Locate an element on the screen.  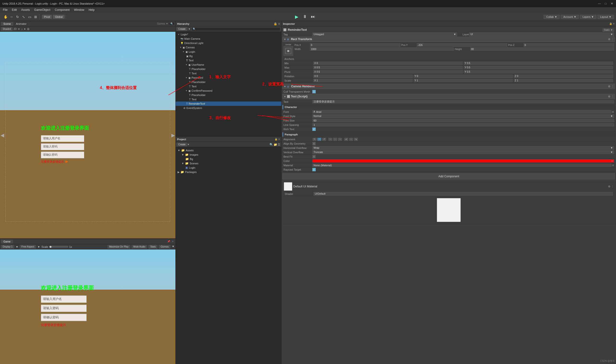
layer-dropdown: UI ▼ is located at coordinates (542, 34).